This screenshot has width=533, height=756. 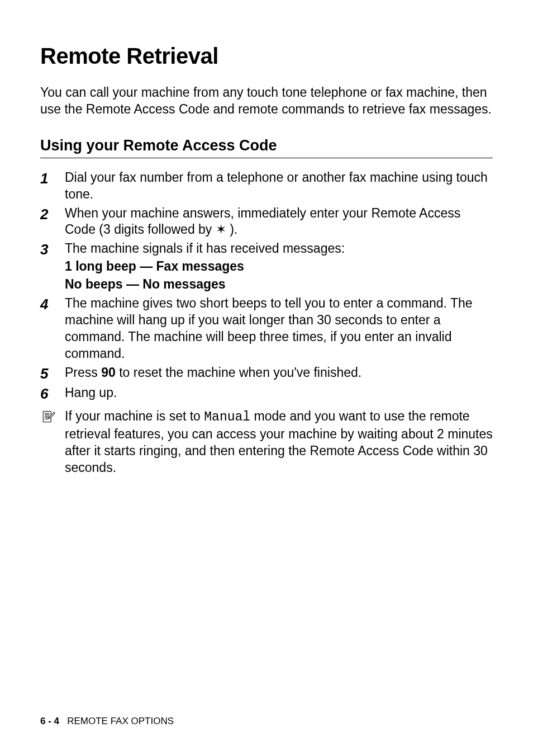 I want to click on star-symbol: ✶, so click(x=221, y=229).